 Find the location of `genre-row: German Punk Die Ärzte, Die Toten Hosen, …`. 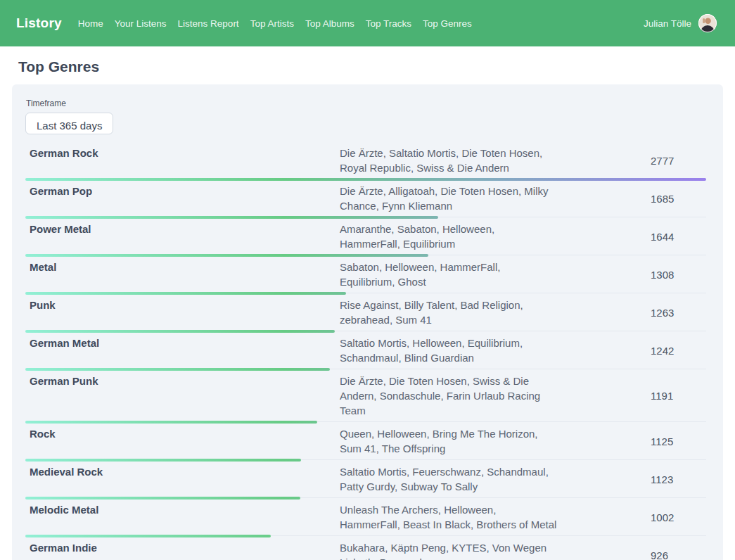

genre-row: German Punk Die Ärzte, Die Toten Hosen, … is located at coordinates (366, 395).